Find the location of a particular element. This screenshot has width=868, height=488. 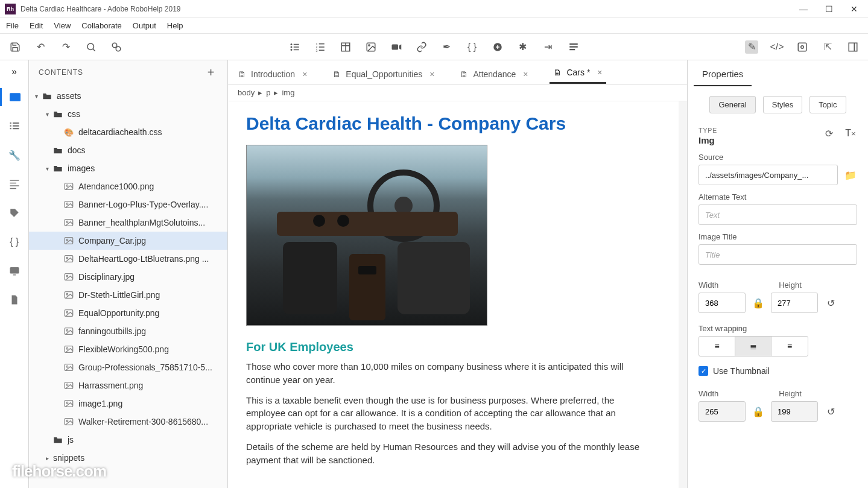

redo-icon: ↷ is located at coordinates (66, 47).